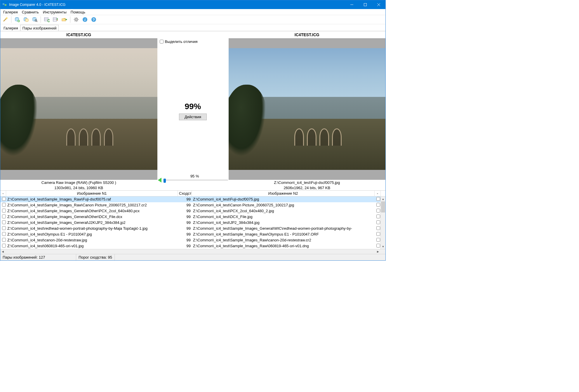  Describe the element at coordinates (76, 20) in the screenshot. I see `gear-icon` at that location.